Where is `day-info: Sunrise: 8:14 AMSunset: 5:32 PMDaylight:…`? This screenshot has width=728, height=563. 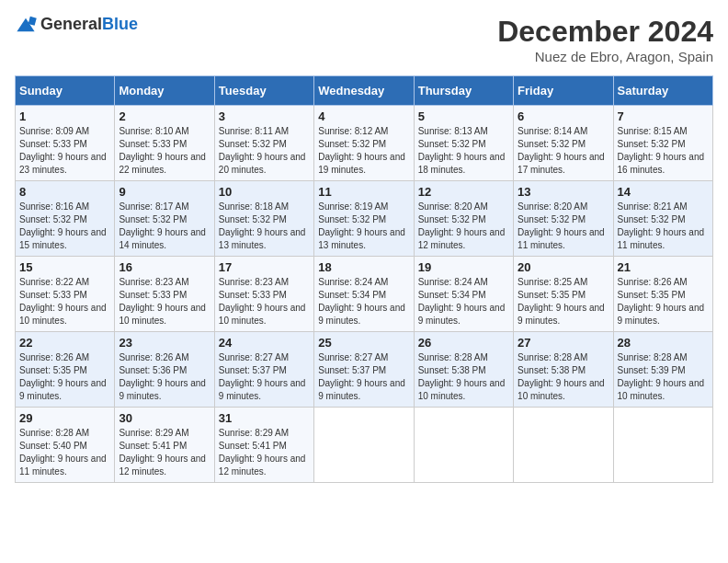
day-info: Sunrise: 8:14 AMSunset: 5:32 PMDaylight:… is located at coordinates (563, 151).